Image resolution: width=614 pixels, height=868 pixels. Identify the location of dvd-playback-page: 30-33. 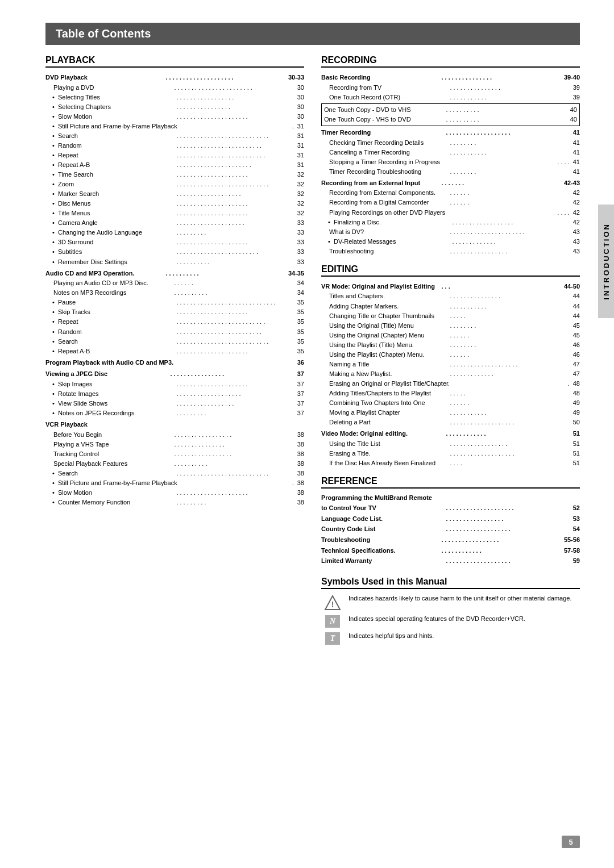
(296, 77).